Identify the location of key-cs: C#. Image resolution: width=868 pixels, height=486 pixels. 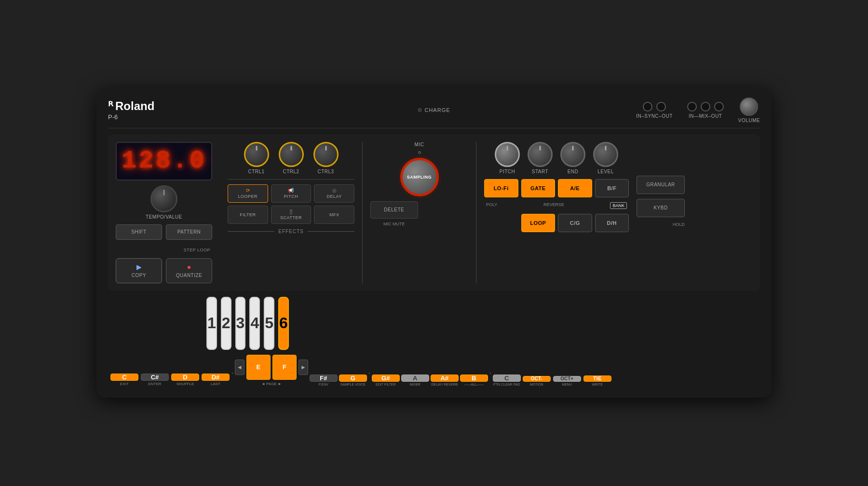
(155, 377).